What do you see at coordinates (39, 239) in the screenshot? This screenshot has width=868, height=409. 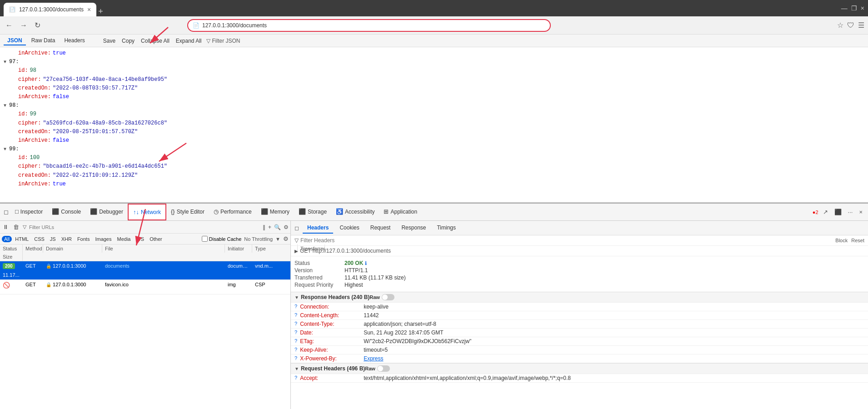 I see `type-css-button: CSS` at bounding box center [39, 239].